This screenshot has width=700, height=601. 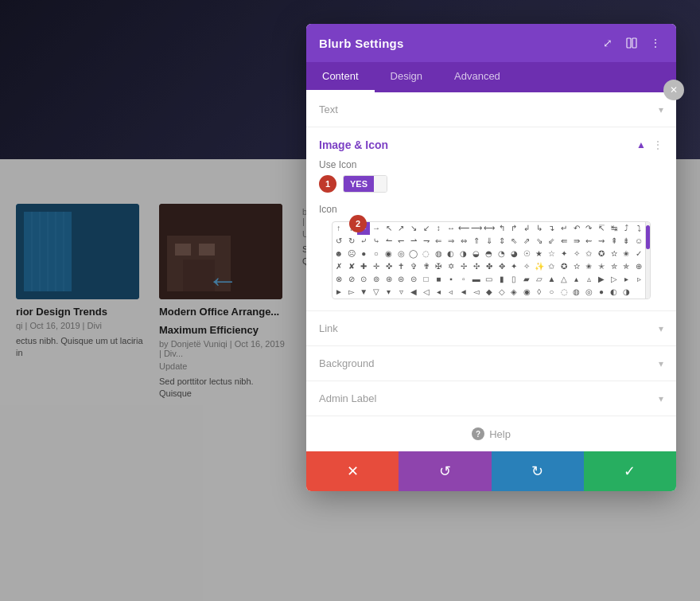 What do you see at coordinates (438, 241) in the screenshot?
I see `icon-cell-33: ⇐` at bounding box center [438, 241].